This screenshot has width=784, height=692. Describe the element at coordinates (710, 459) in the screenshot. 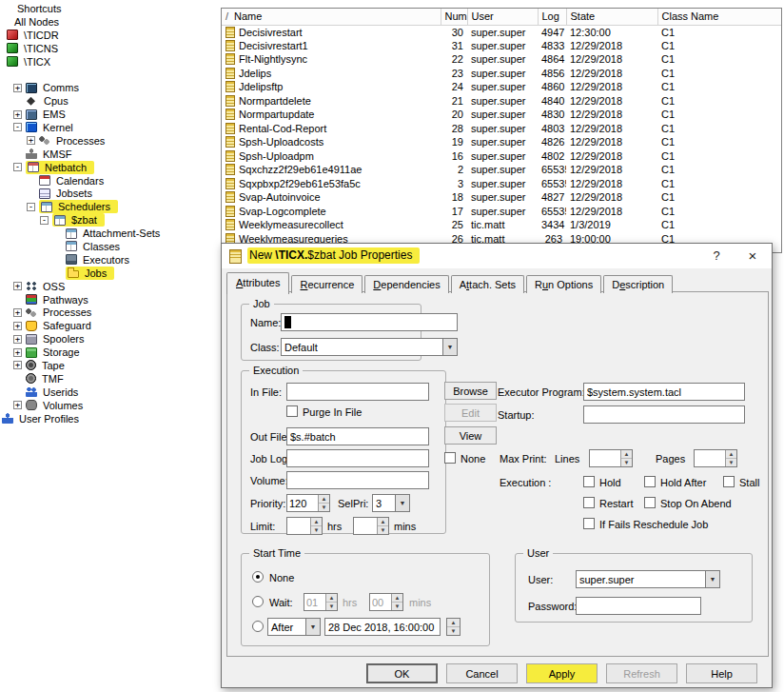

I see `pages-input` at that location.